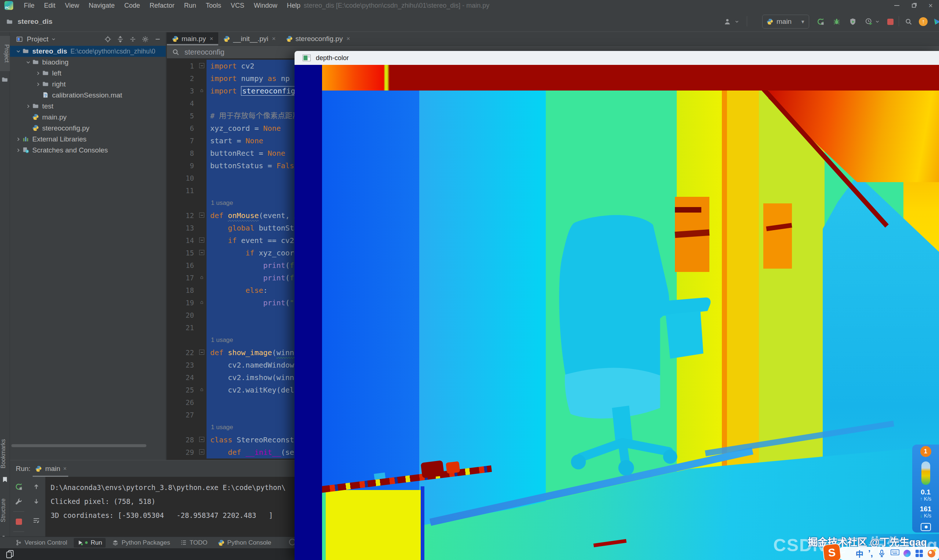 This screenshot has height=560, width=939. Describe the element at coordinates (5, 510) in the screenshot. I see `stripe-structure-tab: Structure` at that location.